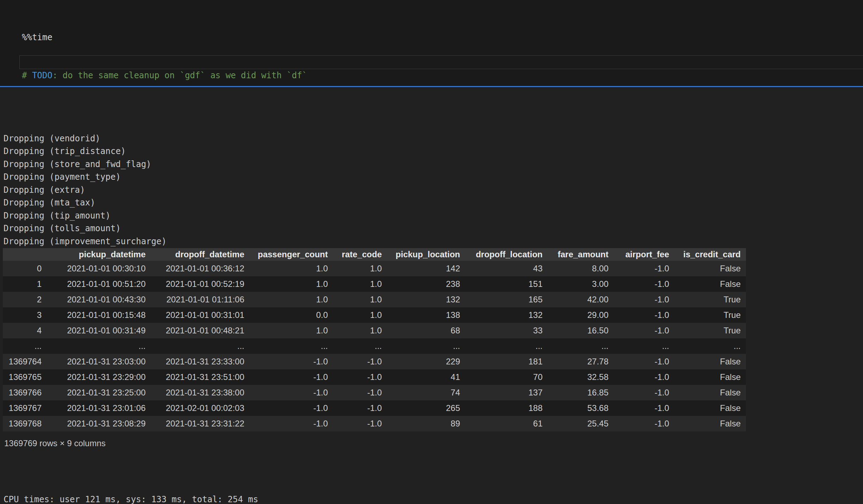 This screenshot has width=863, height=504. Describe the element at coordinates (131, 486) in the screenshot. I see `timing-output: CPU times: user 121 ms, sys: 133 ms, tot…` at that location.